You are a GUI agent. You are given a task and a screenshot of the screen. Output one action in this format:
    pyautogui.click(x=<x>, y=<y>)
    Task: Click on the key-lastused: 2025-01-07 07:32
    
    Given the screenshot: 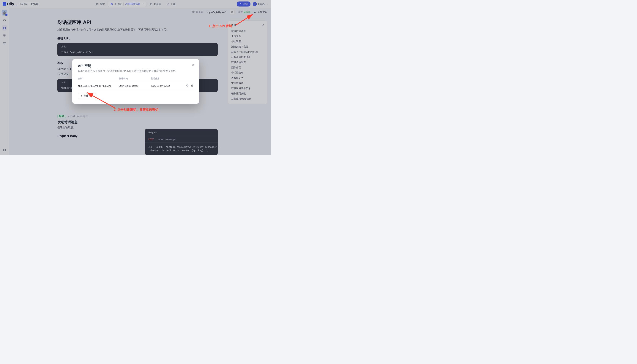 What is the action you would take?
    pyautogui.click(x=166, y=86)
    